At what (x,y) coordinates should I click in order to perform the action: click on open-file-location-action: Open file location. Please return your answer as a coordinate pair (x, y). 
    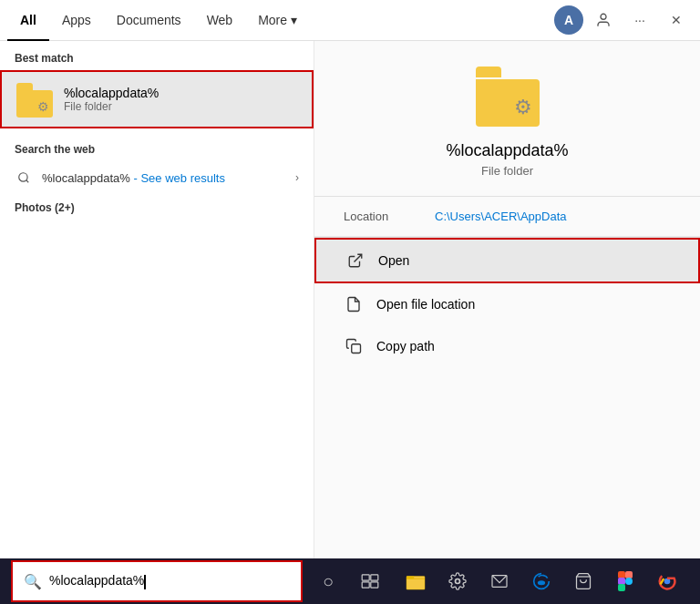
    Looking at the image, I should click on (507, 304).